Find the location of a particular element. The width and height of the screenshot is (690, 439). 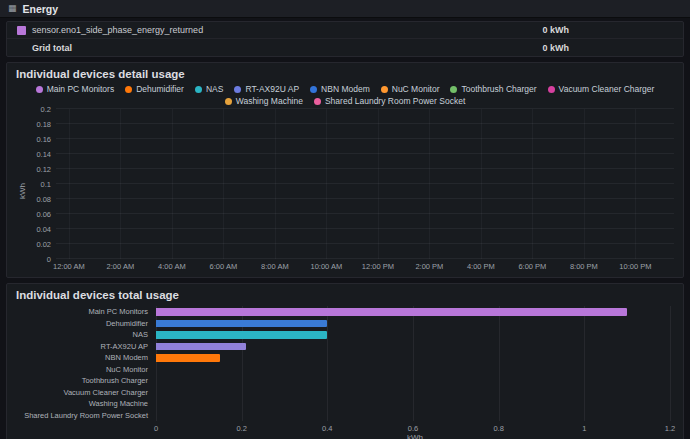

device-total-row: Shared Laundry Room Power Socket is located at coordinates (345, 416).